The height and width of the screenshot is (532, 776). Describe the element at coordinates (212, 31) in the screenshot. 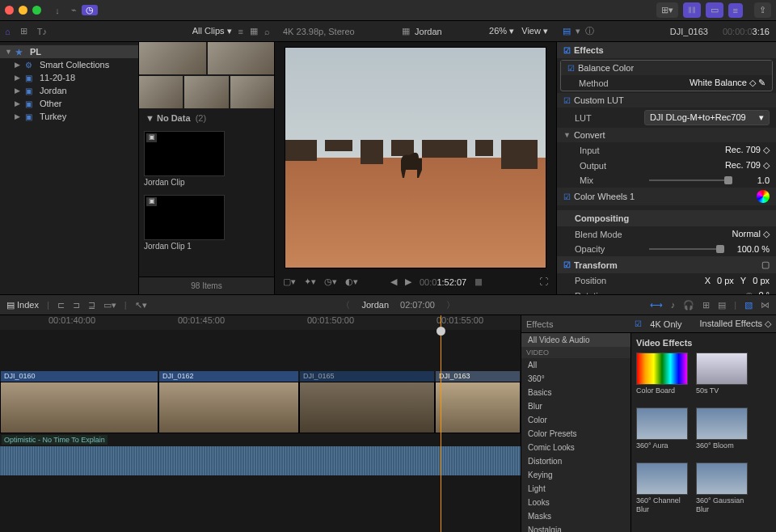

I see `all-clips-dropdown: All Clips ▾` at that location.